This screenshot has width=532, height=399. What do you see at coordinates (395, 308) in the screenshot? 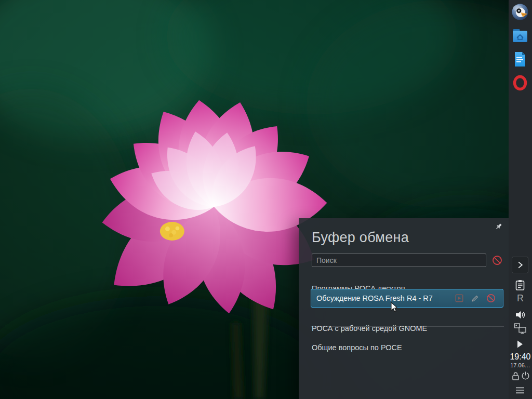
I see `mouse-cursor` at bounding box center [395, 308].